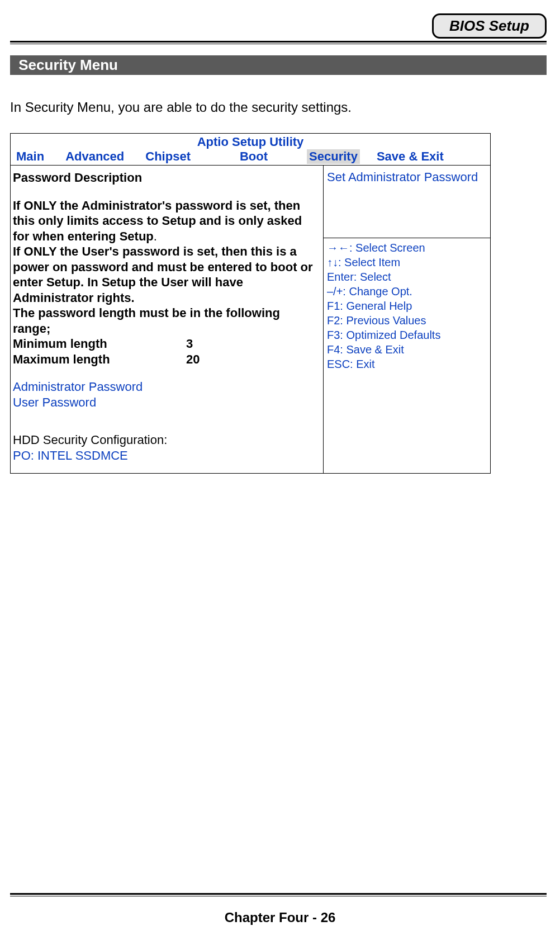 The image size is (560, 940). Describe the element at coordinates (407, 306) in the screenshot. I see `hint-f1-general-help: F1: General Help` at that location.